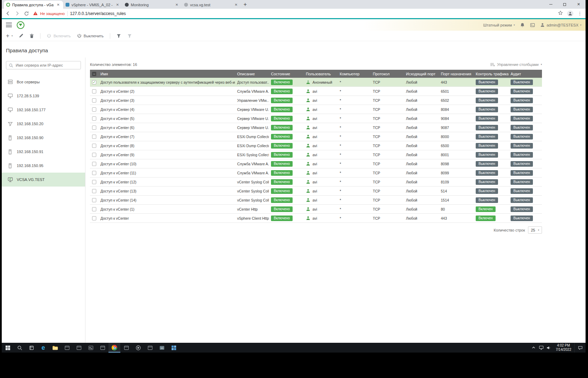 The height and width of the screenshot is (378, 588). Describe the element at coordinates (534, 348) in the screenshot. I see `chevron-up-icon` at that location.